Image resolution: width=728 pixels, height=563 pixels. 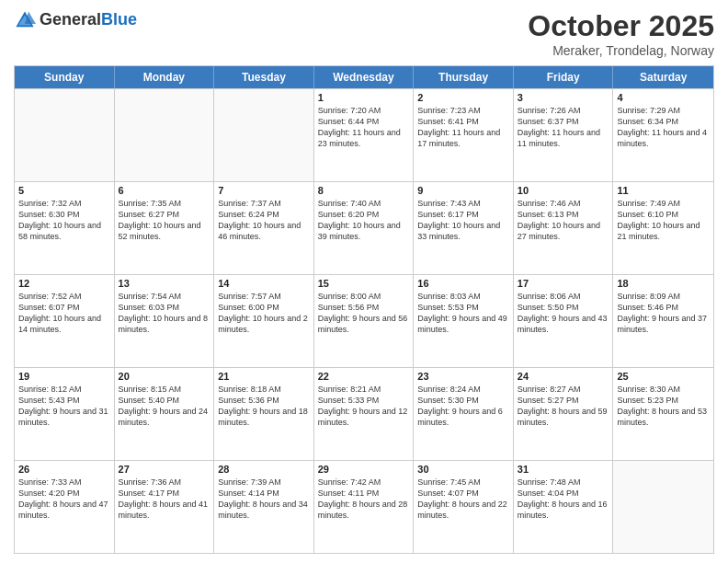 I want to click on cell-content: Sunrise: 7:23 AMSunset: 6:41 PMDaylight:…, so click(x=463, y=127).